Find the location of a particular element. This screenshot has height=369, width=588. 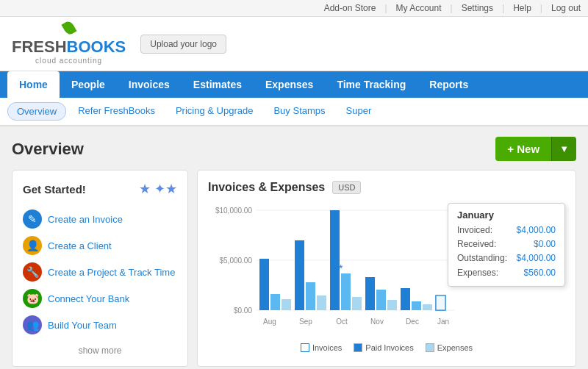

client-icon: 👤 is located at coordinates (32, 246).